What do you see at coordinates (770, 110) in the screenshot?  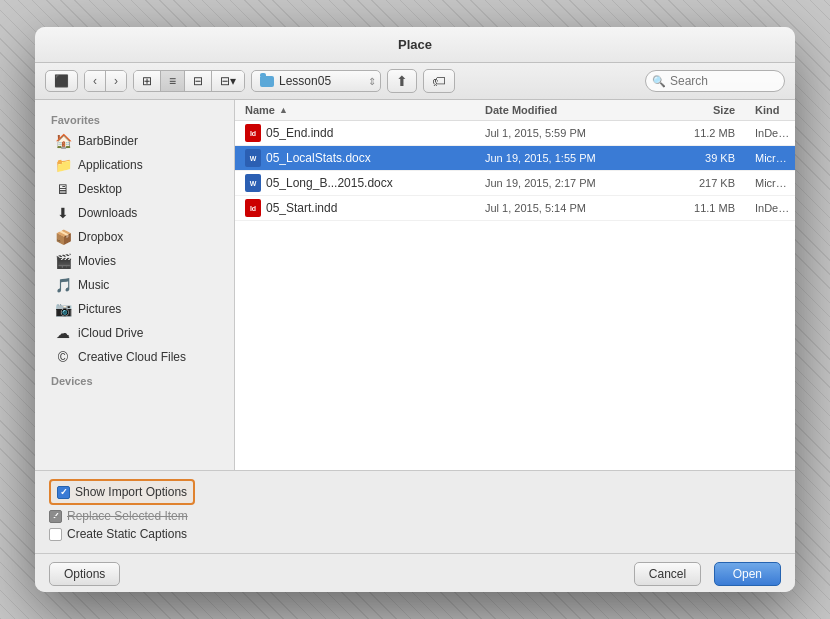 I see `column-kind: Kind` at bounding box center [770, 110].